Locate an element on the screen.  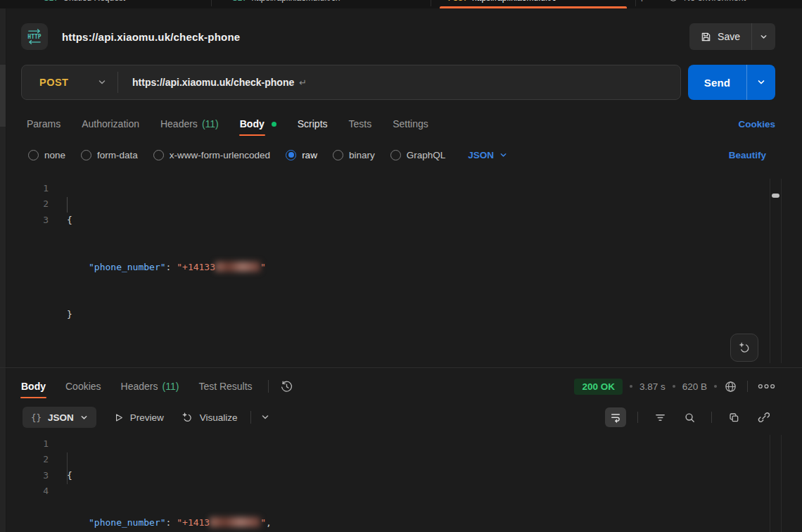
response-tab-headers: Headers (11) is located at coordinates (151, 386).